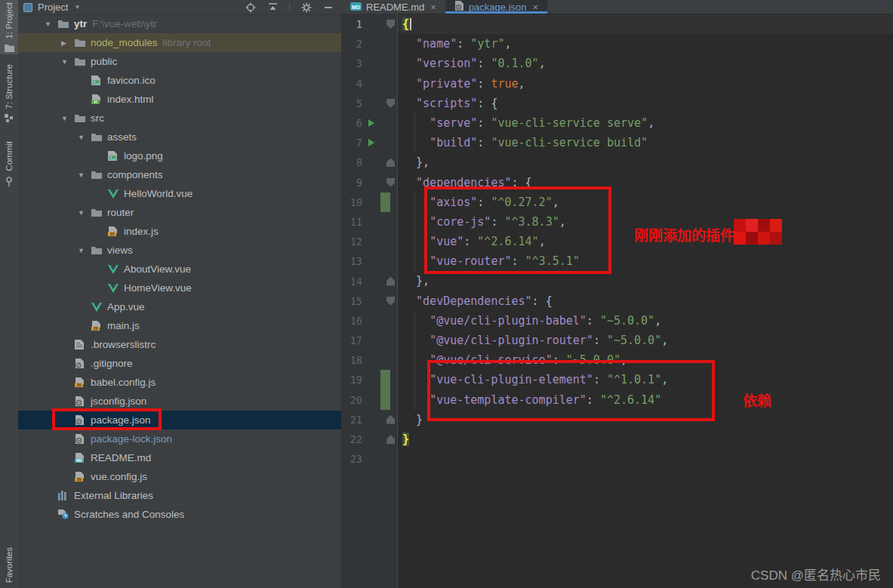 The image size is (893, 588). What do you see at coordinates (617, 202) in the screenshot?
I see `code-line-10: 10 "axios": "^0.27.2",` at bounding box center [617, 202].